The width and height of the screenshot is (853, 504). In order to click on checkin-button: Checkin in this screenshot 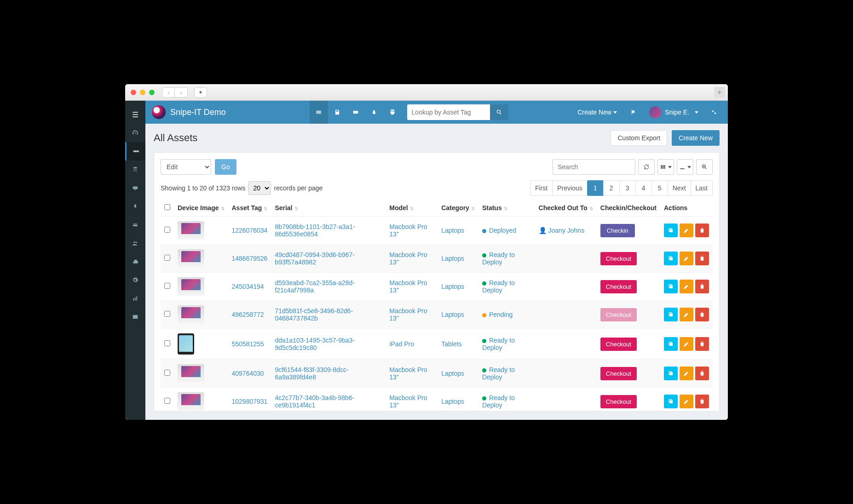, I will do `click(617, 231)`.